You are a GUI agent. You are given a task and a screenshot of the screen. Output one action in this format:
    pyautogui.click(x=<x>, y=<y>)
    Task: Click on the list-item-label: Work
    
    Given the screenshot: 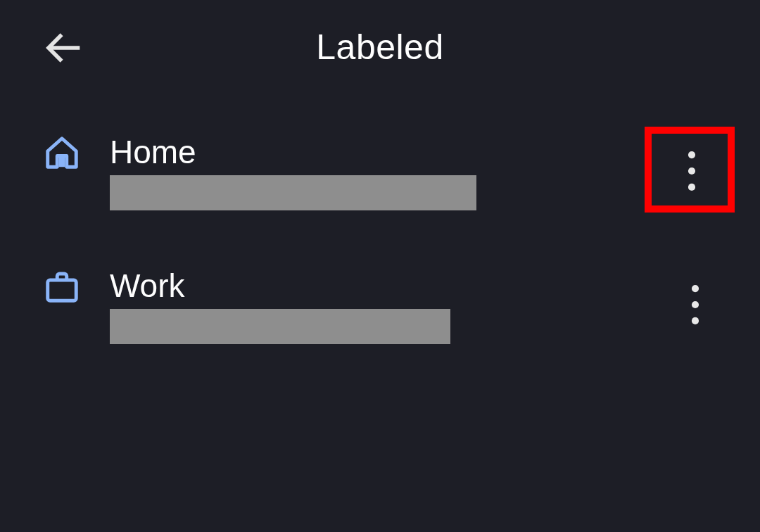 What is the action you would take?
    pyautogui.click(x=148, y=286)
    